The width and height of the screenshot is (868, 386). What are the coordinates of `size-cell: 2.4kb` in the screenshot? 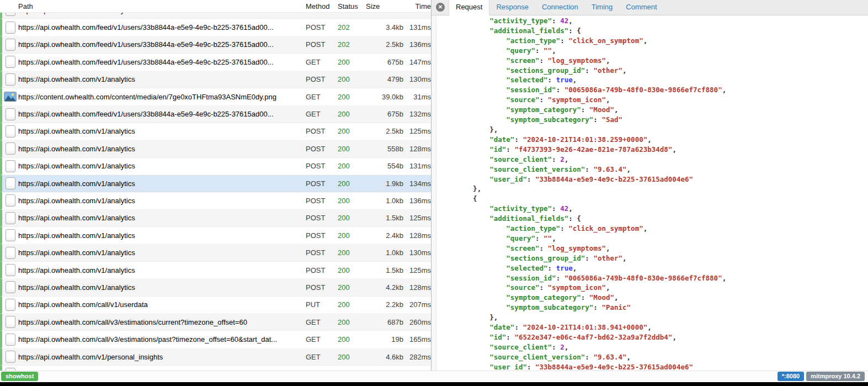 It's located at (385, 235).